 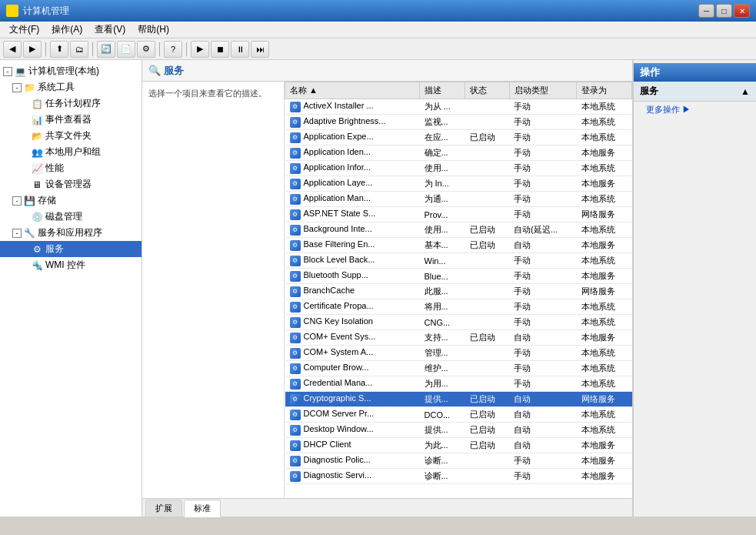 What do you see at coordinates (64, 217) in the screenshot?
I see `tree-label-disk: 磁盘管理` at bounding box center [64, 217].